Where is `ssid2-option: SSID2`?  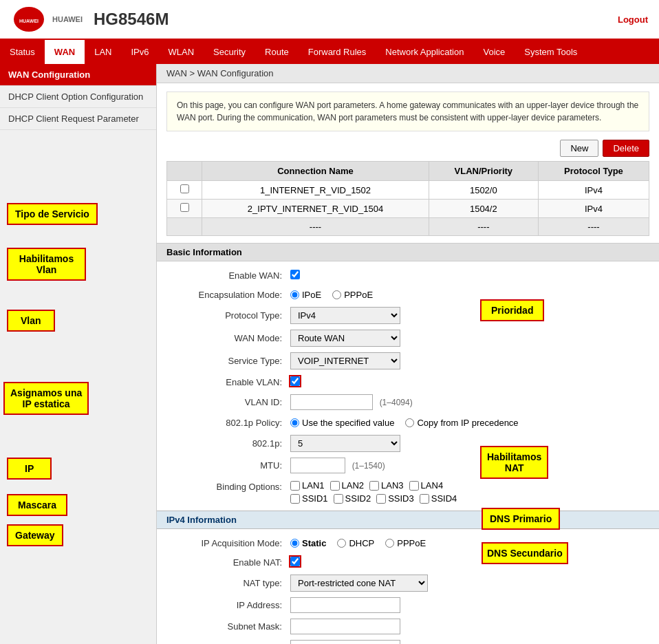
ssid2-option: SSID2 is located at coordinates (352, 498).